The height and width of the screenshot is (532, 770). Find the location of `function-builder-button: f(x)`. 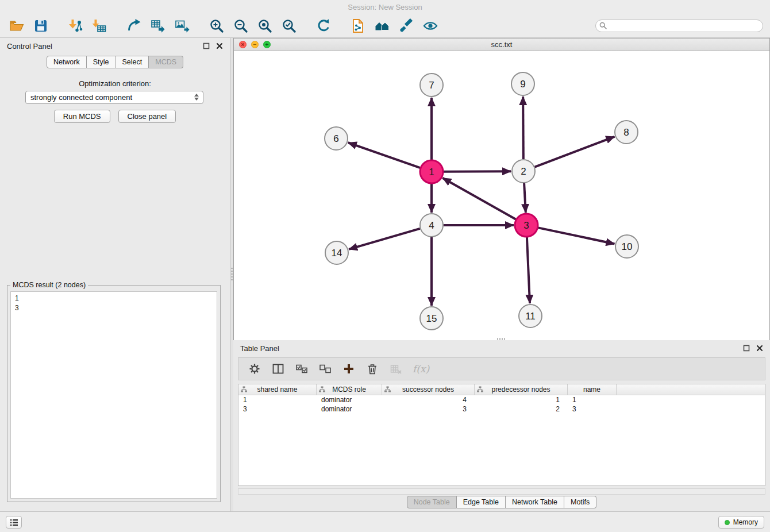

function-builder-button: f(x) is located at coordinates (421, 369).